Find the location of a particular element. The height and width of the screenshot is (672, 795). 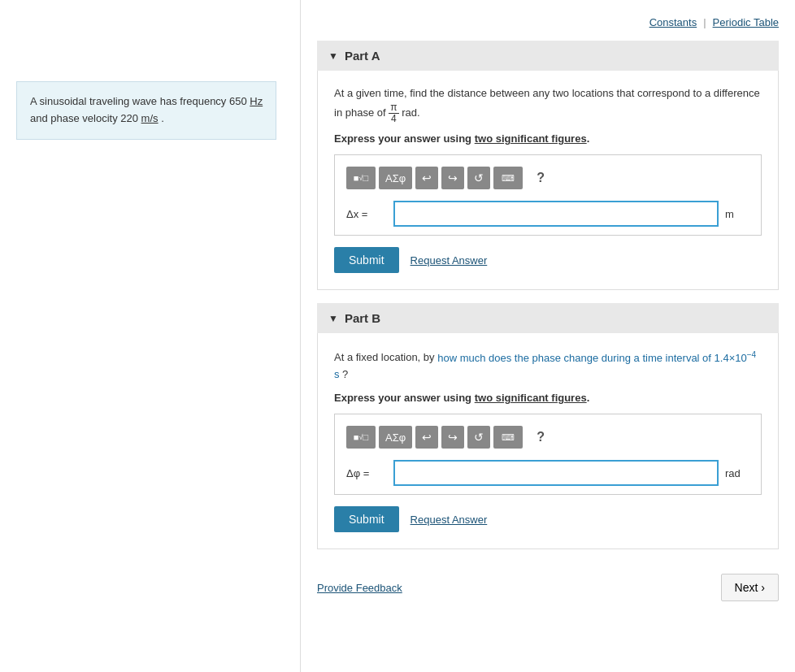

sqrt-button-b: ■√□ is located at coordinates (361, 437).